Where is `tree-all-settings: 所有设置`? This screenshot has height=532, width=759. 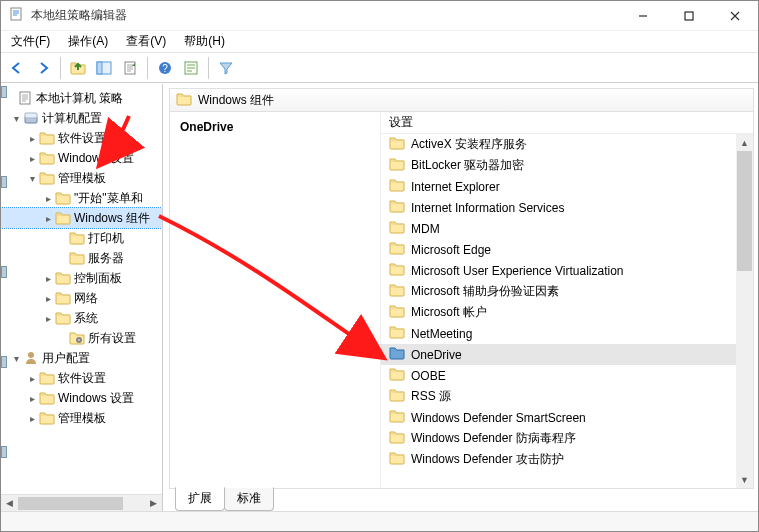
tree-all-settings: 所有设置 is located at coordinates (82, 338).